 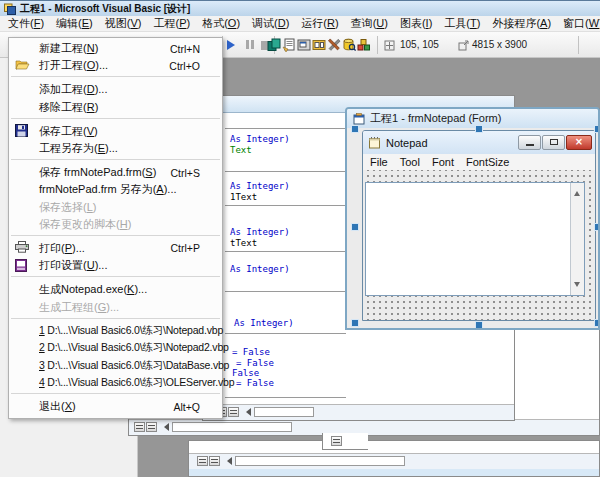 What do you see at coordinates (370, 24) in the screenshot?
I see `menu-query: 查询(U)` at bounding box center [370, 24].